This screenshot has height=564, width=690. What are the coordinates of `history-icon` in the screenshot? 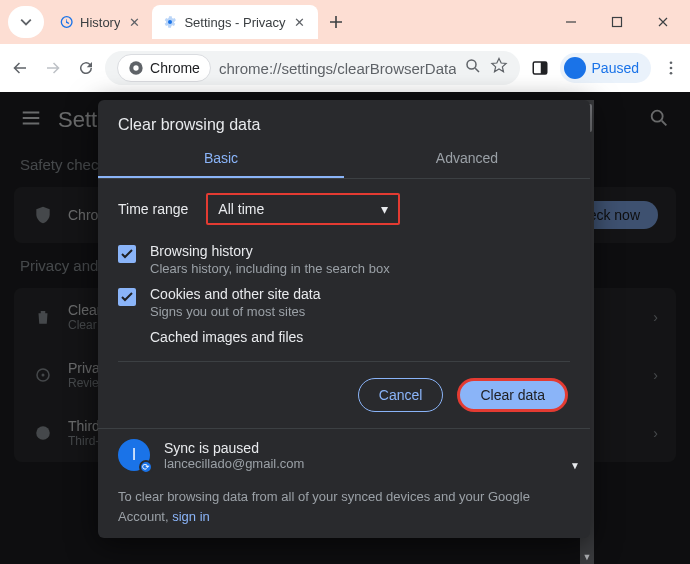 It's located at (66, 22).